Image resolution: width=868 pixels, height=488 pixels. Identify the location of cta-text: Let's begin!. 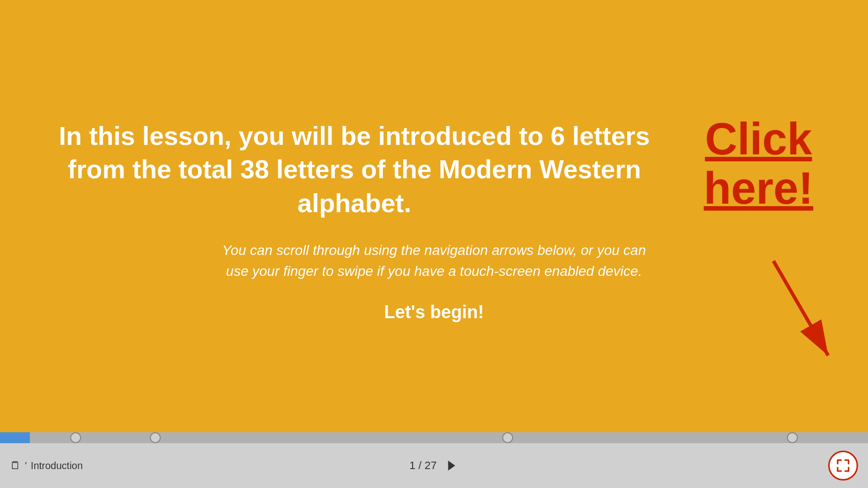
(434, 312).